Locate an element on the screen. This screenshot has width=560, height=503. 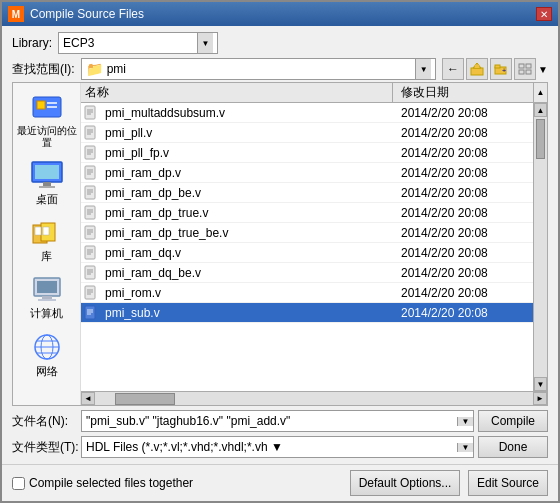
filename-label: 文件名(N): is located at coordinates (44, 422).